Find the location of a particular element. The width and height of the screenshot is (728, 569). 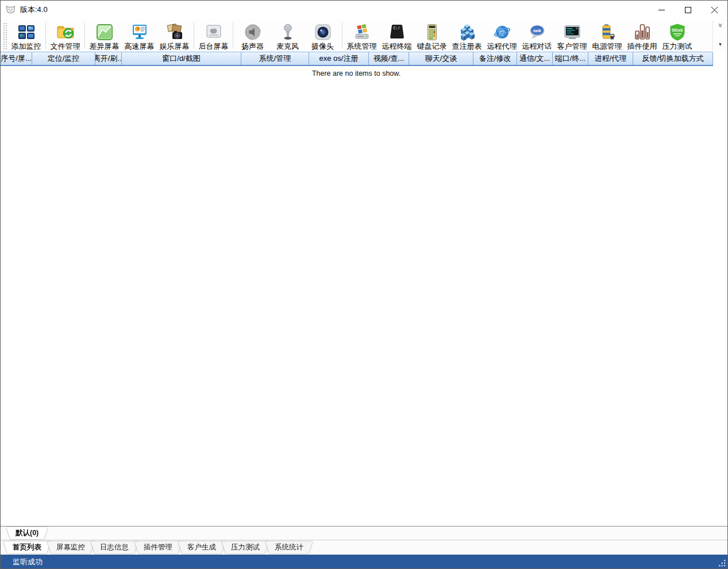

status-message: 监听成功 is located at coordinates (22, 562).